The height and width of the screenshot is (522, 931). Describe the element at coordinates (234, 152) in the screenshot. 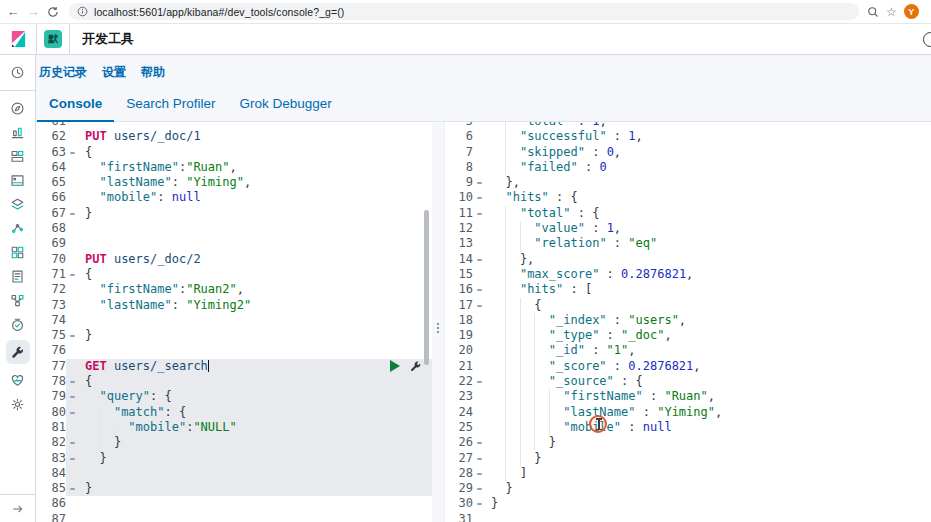

I see `editor-line-63: 63{` at that location.